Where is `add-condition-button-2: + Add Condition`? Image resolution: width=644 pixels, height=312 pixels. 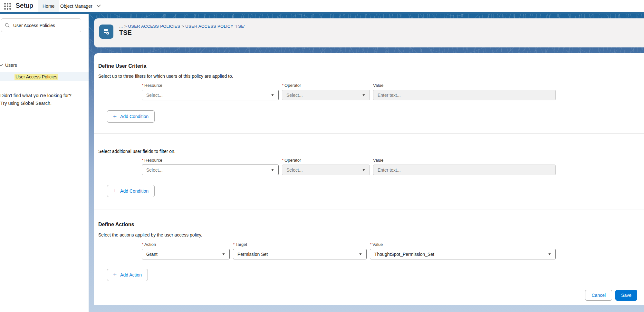
add-condition-button-2: + Add Condition is located at coordinates (131, 191).